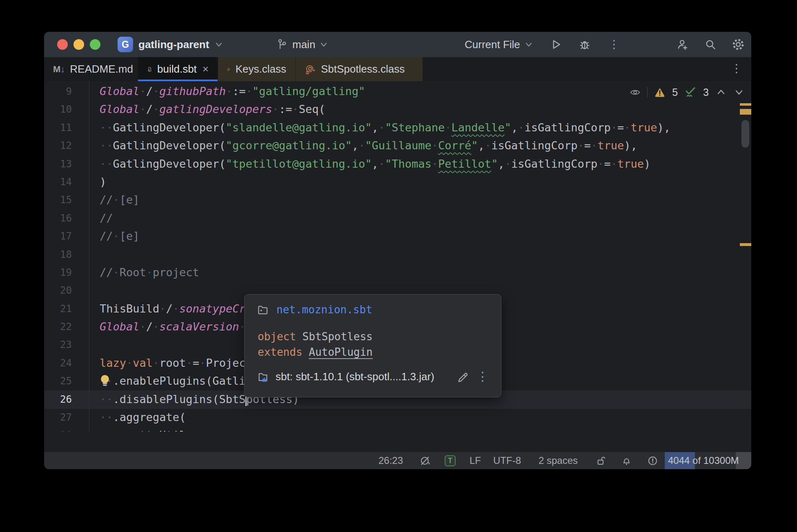 Image resolution: width=797 pixels, height=532 pixels. I want to click on edit-source-button, so click(463, 378).